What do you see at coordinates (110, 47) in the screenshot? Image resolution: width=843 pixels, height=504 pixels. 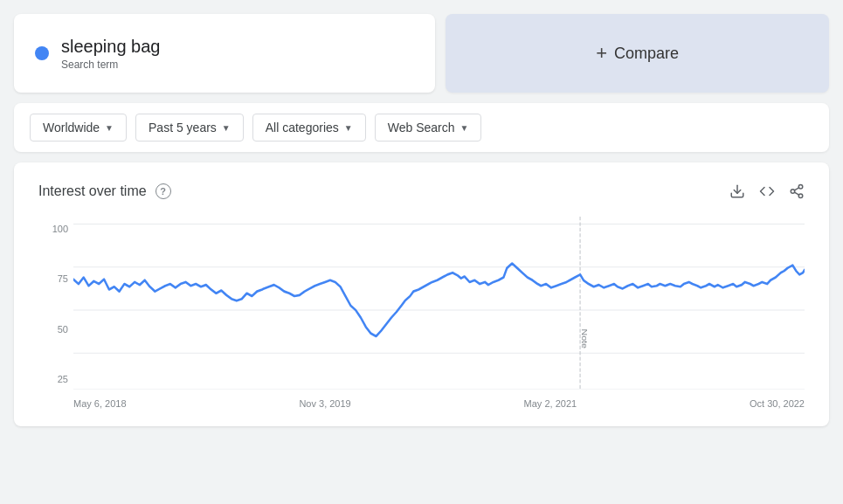 I see `search-term-label: sleeping bag` at bounding box center [110, 47].